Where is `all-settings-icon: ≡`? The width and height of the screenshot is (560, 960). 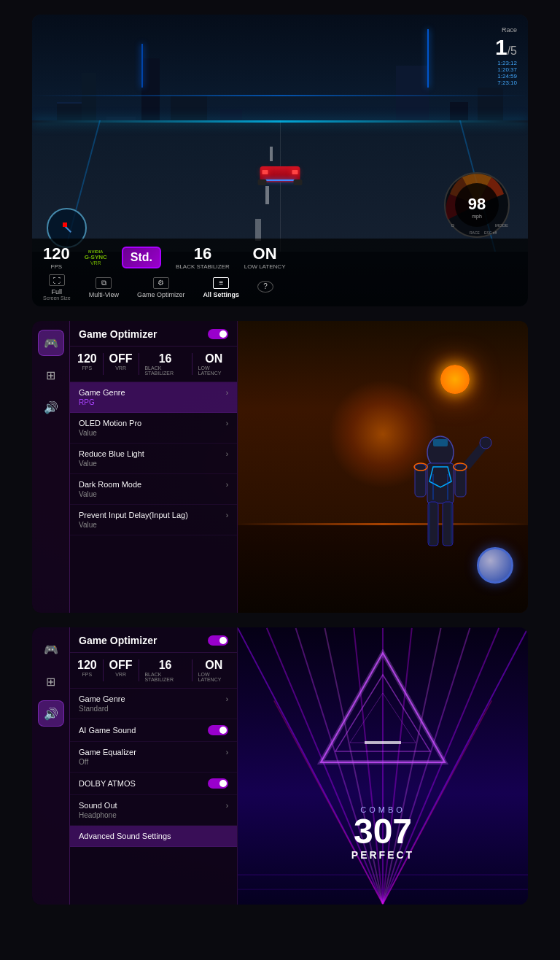
all-settings-icon: ≡ is located at coordinates (221, 283).